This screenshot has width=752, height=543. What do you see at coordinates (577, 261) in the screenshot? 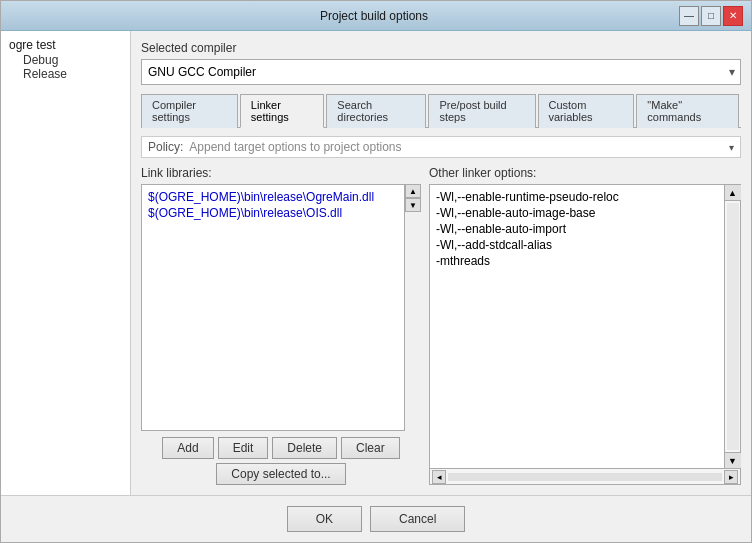
I see `linker-line: -mthreads` at bounding box center [577, 261].